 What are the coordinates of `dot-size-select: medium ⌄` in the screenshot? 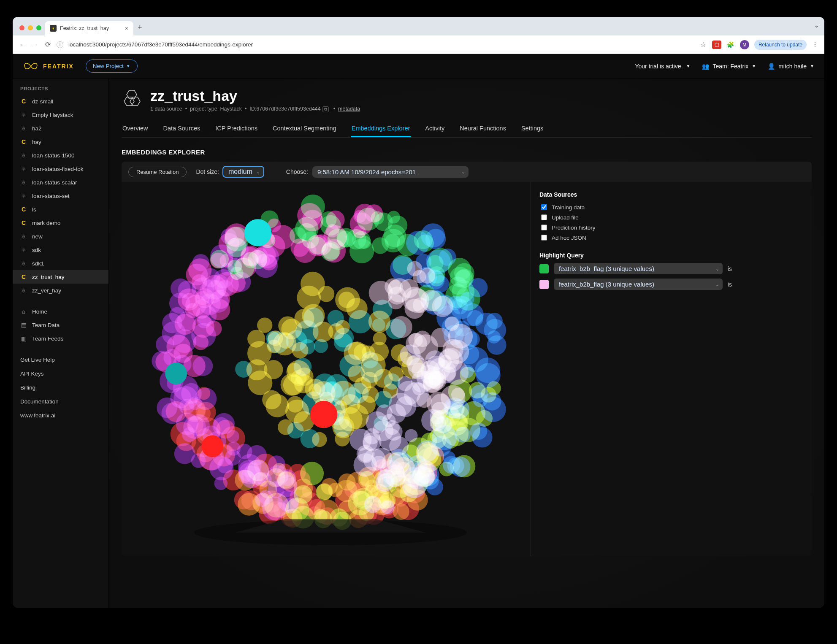 It's located at (243, 172).